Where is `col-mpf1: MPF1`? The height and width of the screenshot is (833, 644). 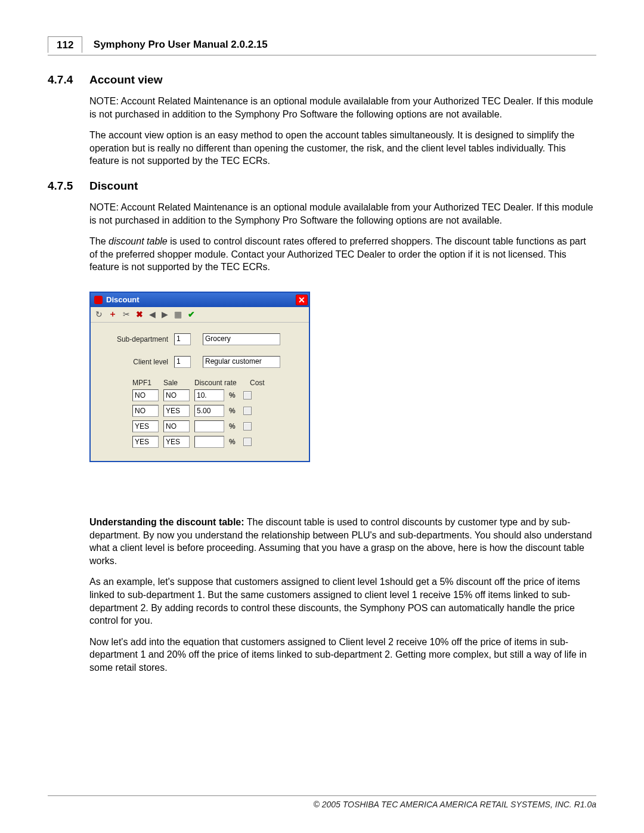
col-mpf1: MPF1 is located at coordinates (145, 383).